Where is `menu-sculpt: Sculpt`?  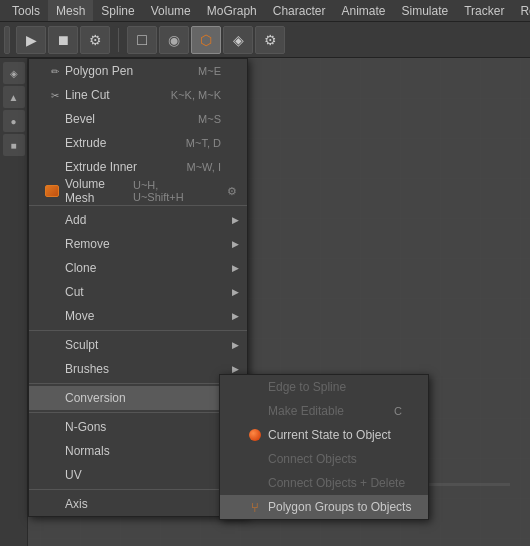
menu-sculpt: Sculpt is located at coordinates (138, 345).